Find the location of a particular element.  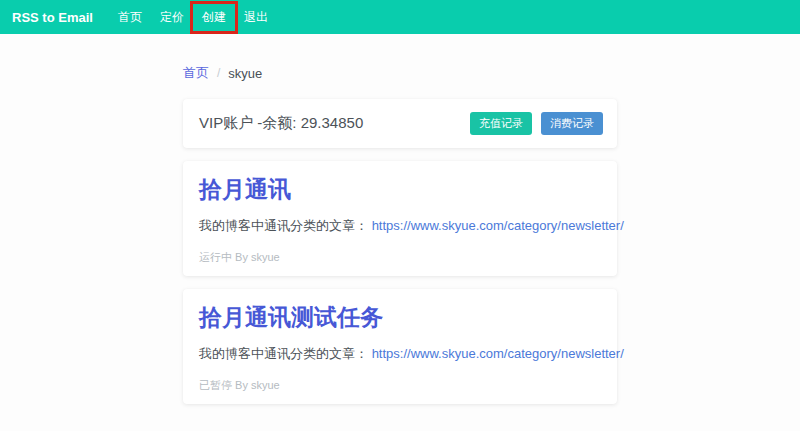

task-card: 拾月通讯 我的博客中通讯分类的文章： https://www.skyue.com… is located at coordinates (400, 218).